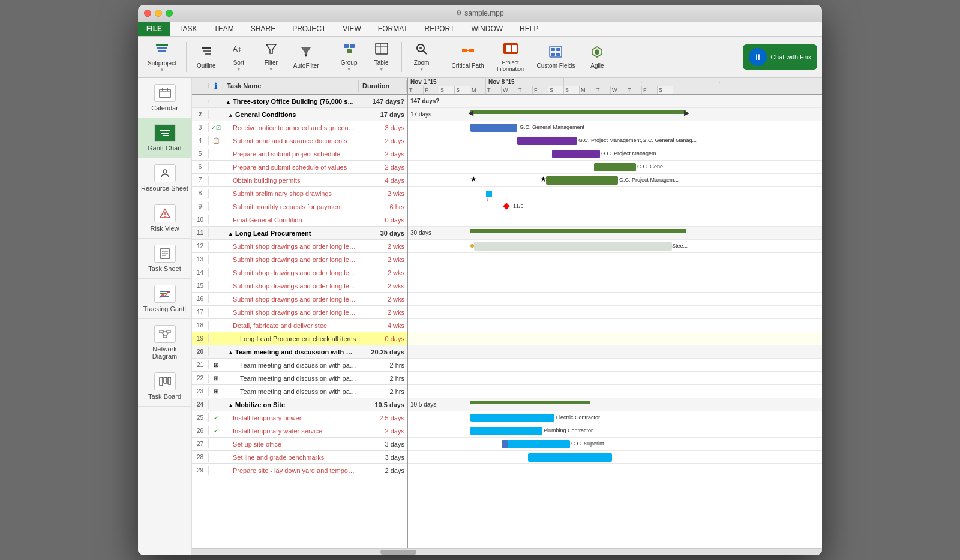 The image size is (960, 560). What do you see at coordinates (291, 86) in the screenshot?
I see `col-taskname-header: Task Name` at bounding box center [291, 86].